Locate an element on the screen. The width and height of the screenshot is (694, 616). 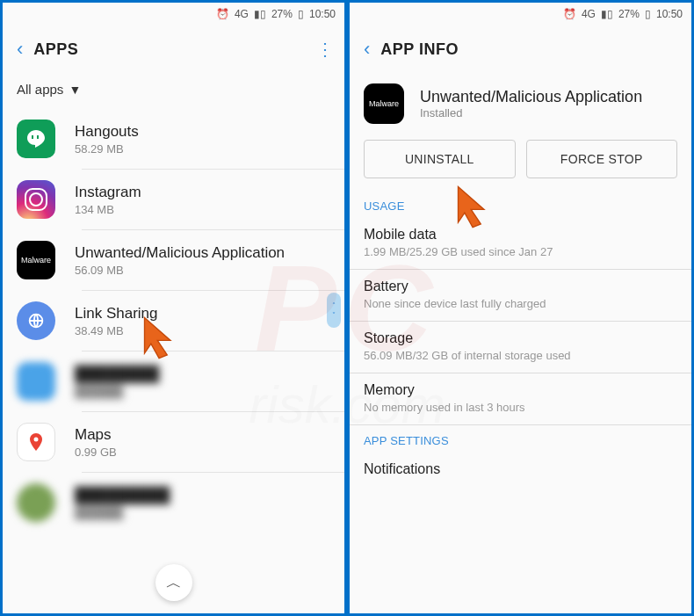
row-sub: None since device last fully charged is located at coordinates (520, 304).